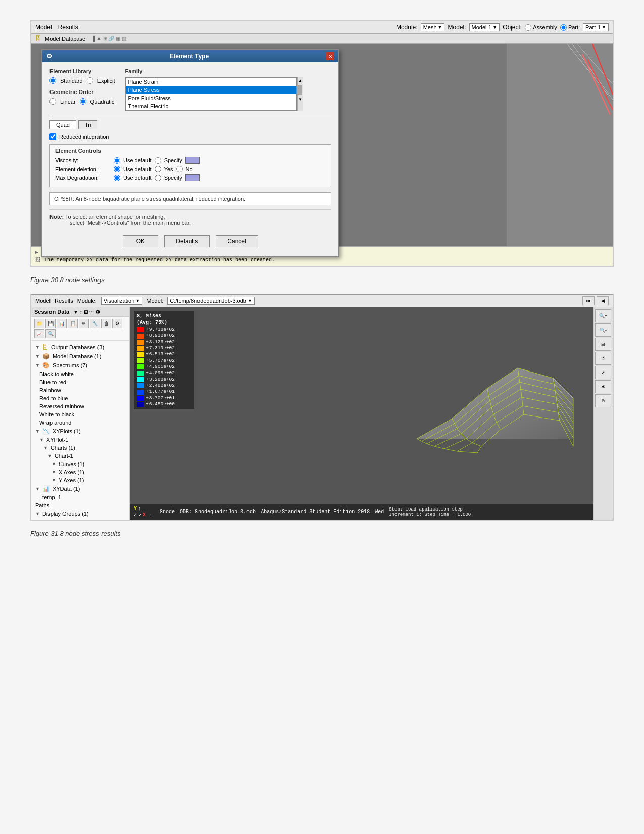 The width and height of the screenshot is (644, 834). I want to click on sidebar-btn-8: ⚙, so click(117, 323).